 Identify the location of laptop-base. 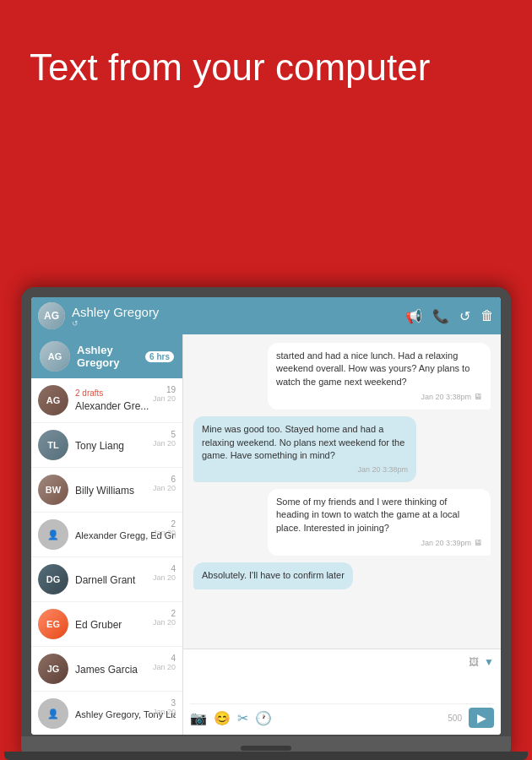
(266, 756).